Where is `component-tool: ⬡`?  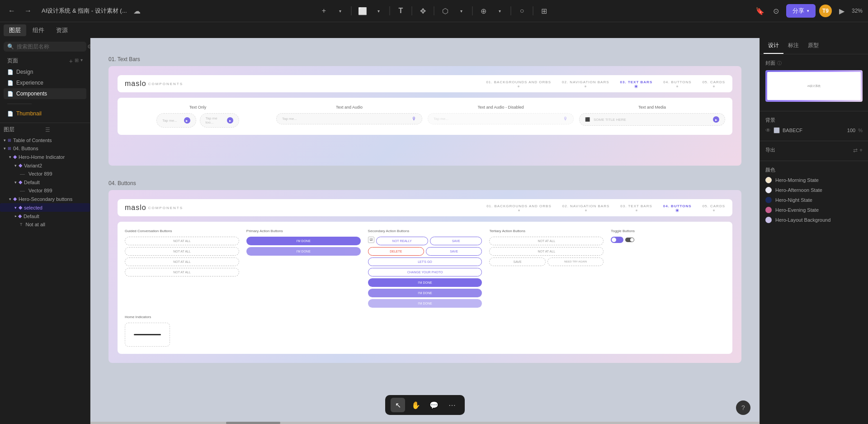 component-tool: ⬡ is located at coordinates (445, 11).